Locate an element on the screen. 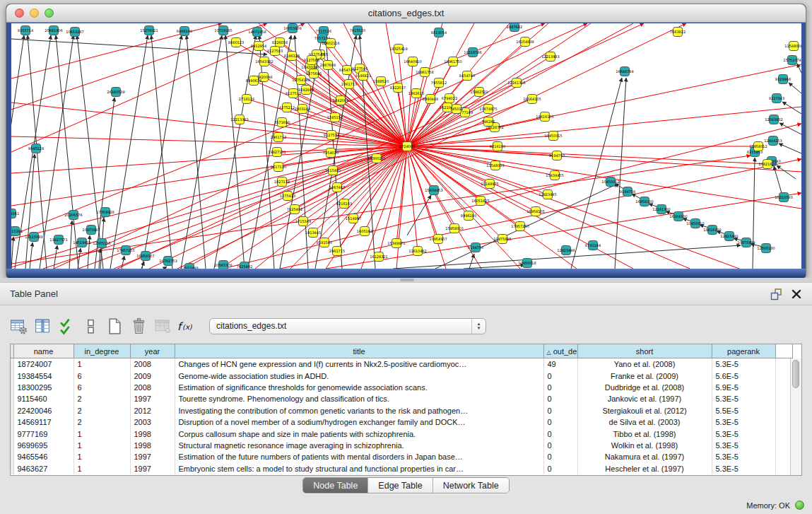 The image size is (812, 514). graph-node: 26160539 is located at coordinates (116, 92).